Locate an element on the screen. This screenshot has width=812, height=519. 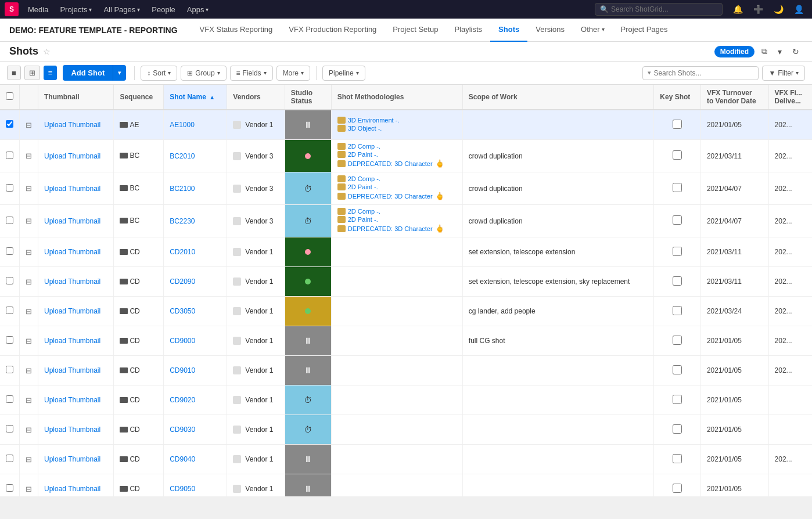
pipeline-button: Pipeline ▾ is located at coordinates (344, 73).